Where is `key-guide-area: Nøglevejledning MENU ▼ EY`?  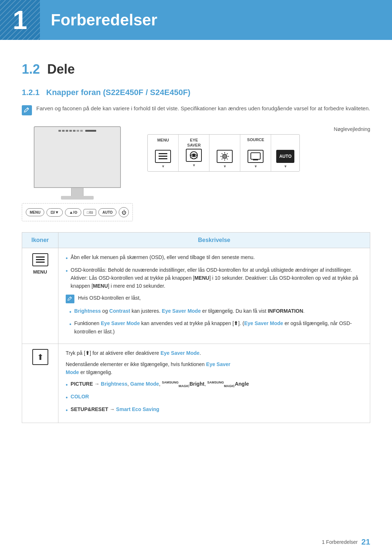 key-guide-area: Nøglevejledning MENU ▼ EY is located at coordinates (259, 149).